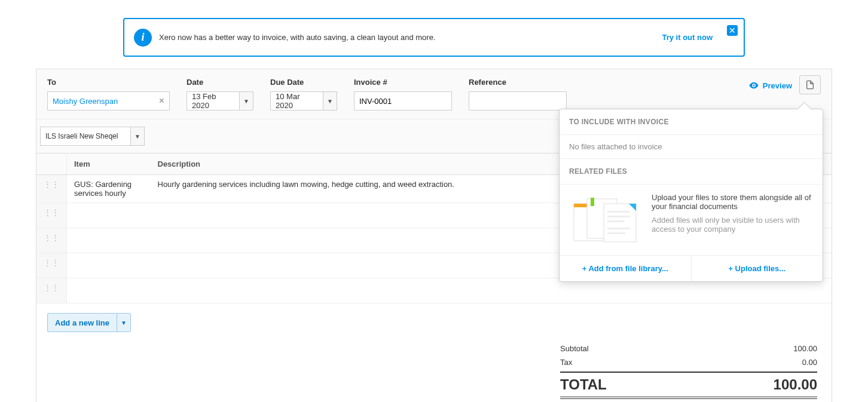 Image resolution: width=868 pixels, height=402 pixels. Describe the element at coordinates (795, 385) in the screenshot. I see `total-value: 100.00` at that location.